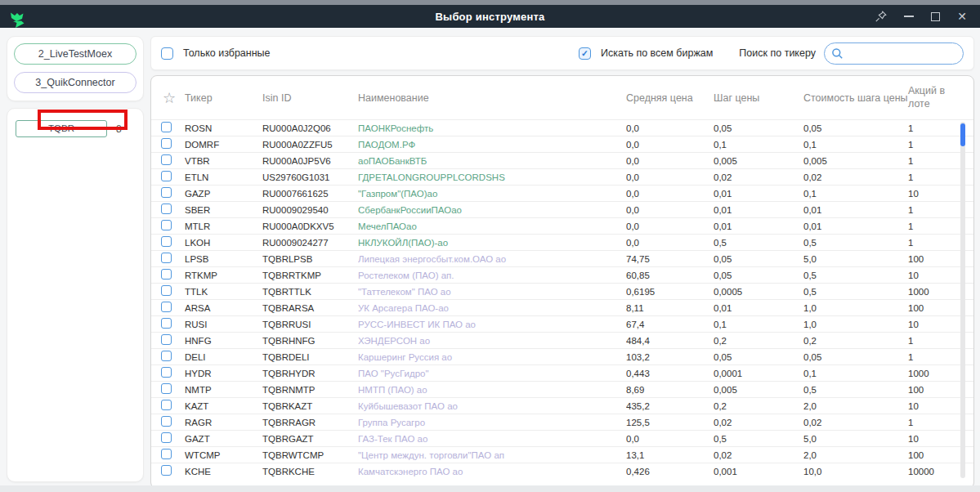 The height and width of the screenshot is (492, 980). I want to click on favorites-only-checkbox, so click(167, 54).